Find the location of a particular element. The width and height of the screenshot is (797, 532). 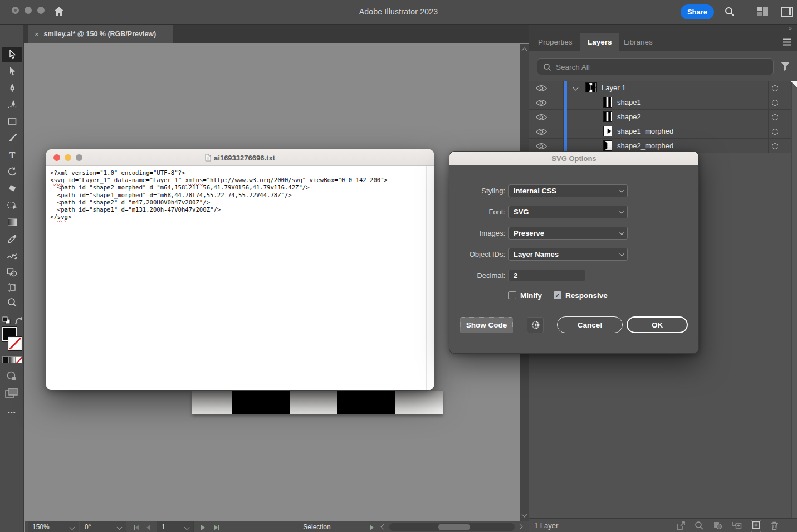

tab-layers: Layers is located at coordinates (600, 42).